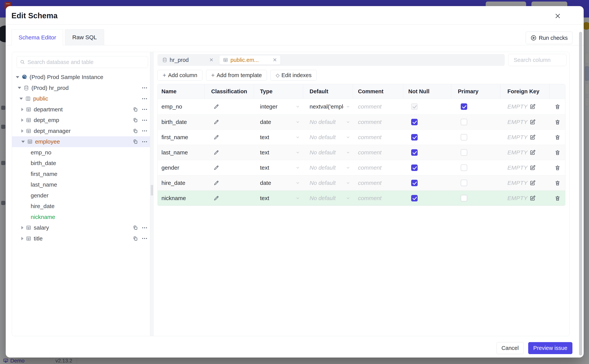 This screenshot has width=589, height=364. Describe the element at coordinates (237, 75) in the screenshot. I see `add-from-template-button: + Add from template` at that location.